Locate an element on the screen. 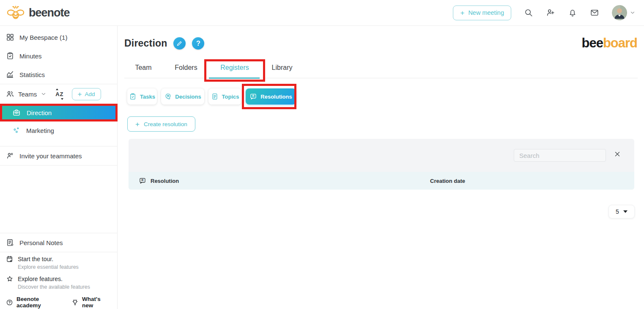 The image size is (644, 309). sidebar-item-invite-teammates: Invite your teammates is located at coordinates (58, 156).